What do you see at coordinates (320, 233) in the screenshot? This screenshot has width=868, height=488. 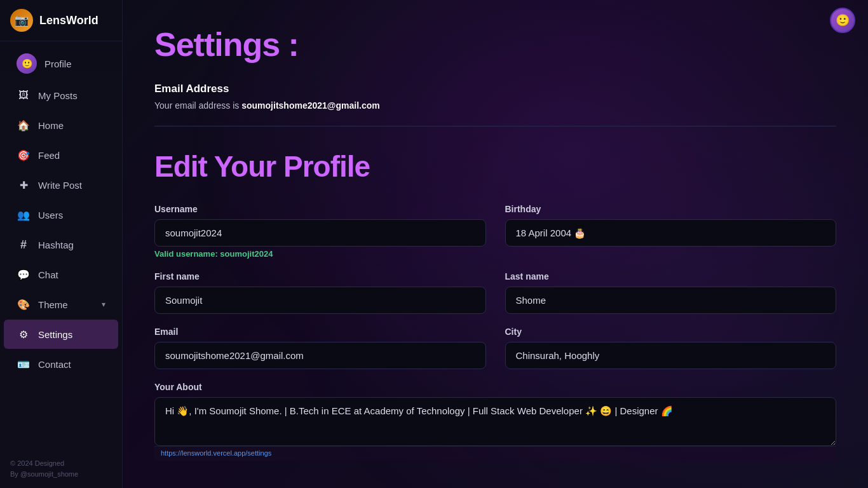 I see `username-input` at bounding box center [320, 233].